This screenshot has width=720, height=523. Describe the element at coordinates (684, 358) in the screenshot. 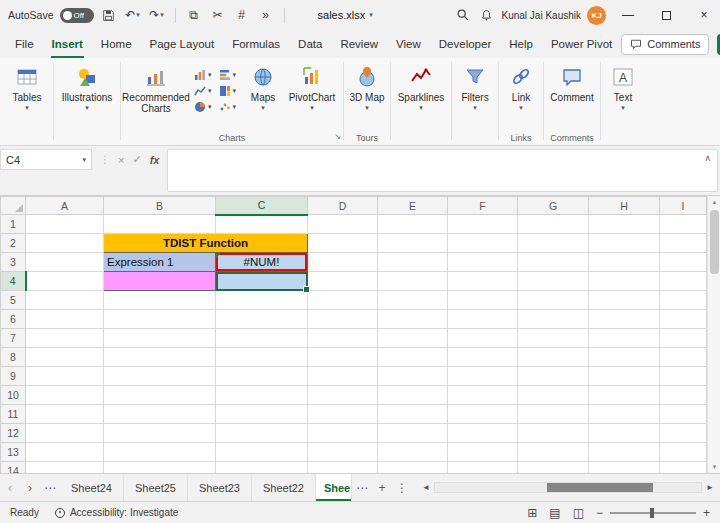

I see `cell-I8` at that location.